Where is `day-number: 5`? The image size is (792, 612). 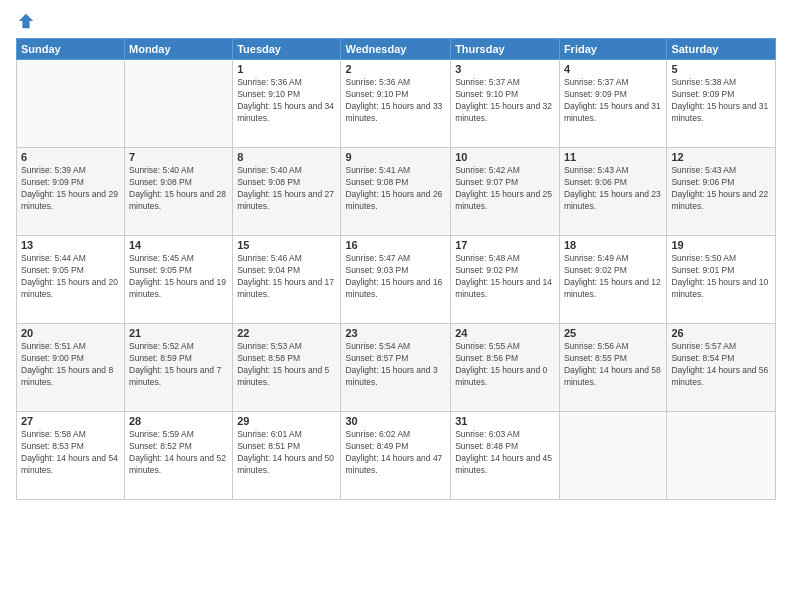 day-number: 5 is located at coordinates (721, 69).